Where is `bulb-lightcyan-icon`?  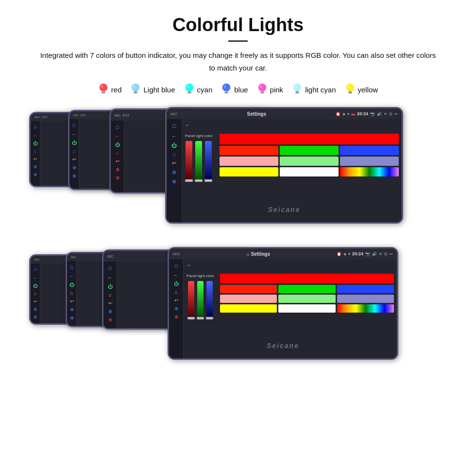 bulb-lightcyan-icon is located at coordinates (297, 89).